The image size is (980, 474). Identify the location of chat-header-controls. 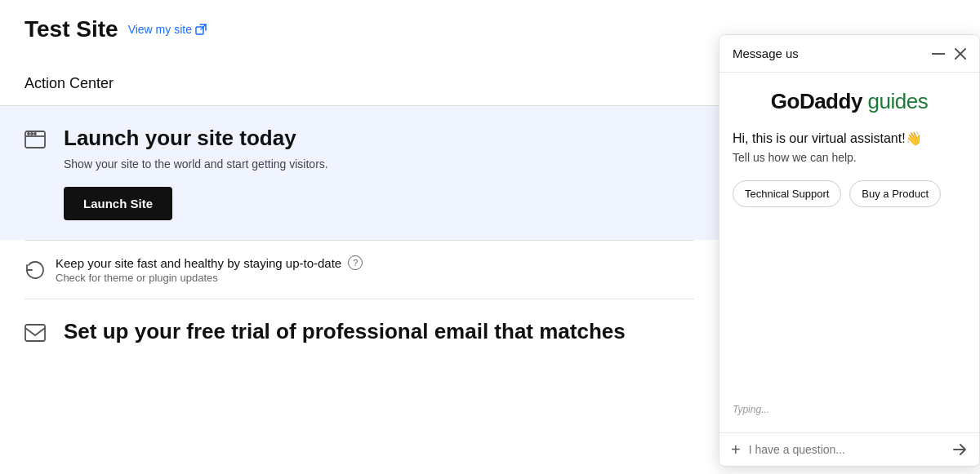
(949, 54).